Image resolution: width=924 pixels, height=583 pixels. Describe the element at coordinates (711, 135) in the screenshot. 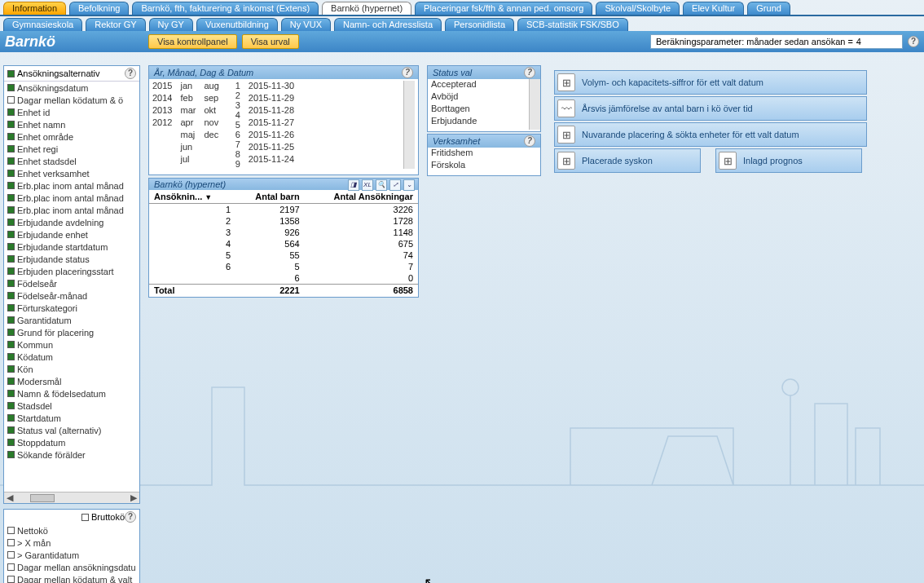

I see `nav-button: ⊞Nuvarande placering & sökta enheter för…` at that location.